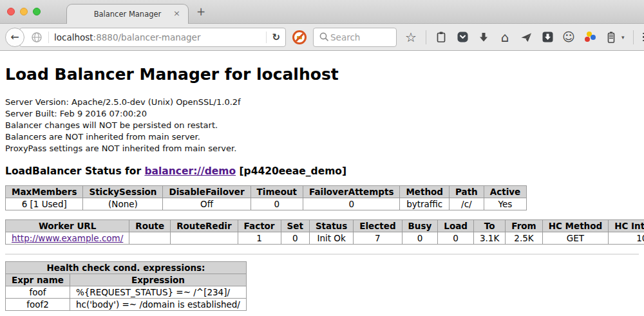 This screenshot has width=644, height=316. Describe the element at coordinates (267, 205) in the screenshot. I see `table-row: 6 [1 Used](None)Off00bytraffic/c/Yes` at that location.